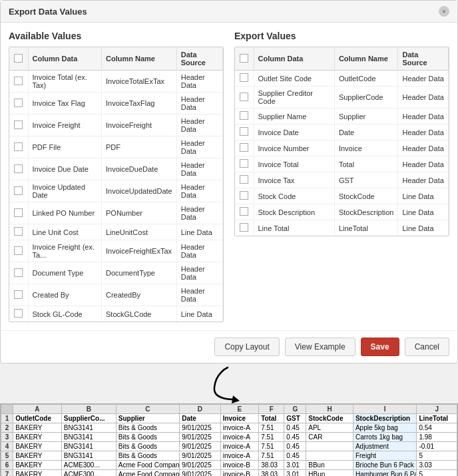  Describe the element at coordinates (200, 473) in the screenshot. I see `spreadsheet-cell-7-3: 9/01/2025` at that location.